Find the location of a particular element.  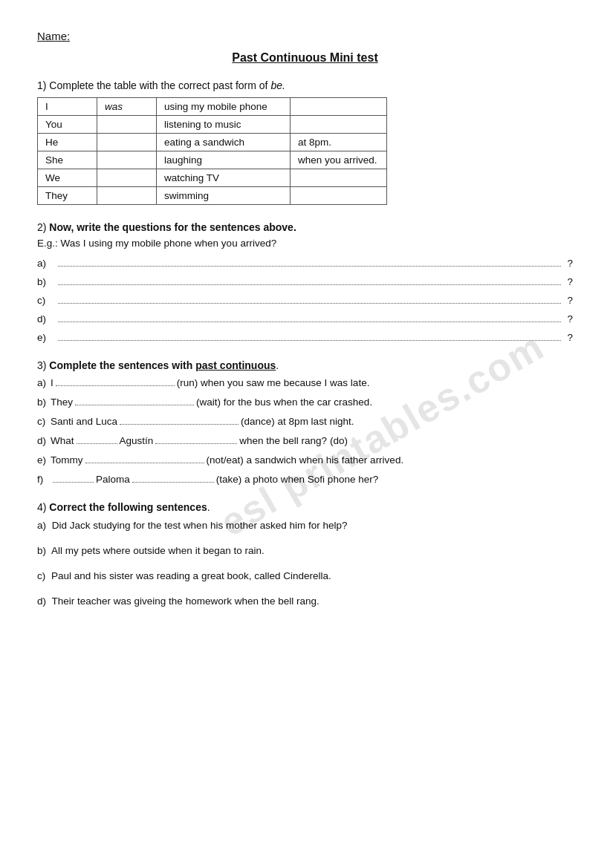

qmark-b: ? is located at coordinates (570, 282).